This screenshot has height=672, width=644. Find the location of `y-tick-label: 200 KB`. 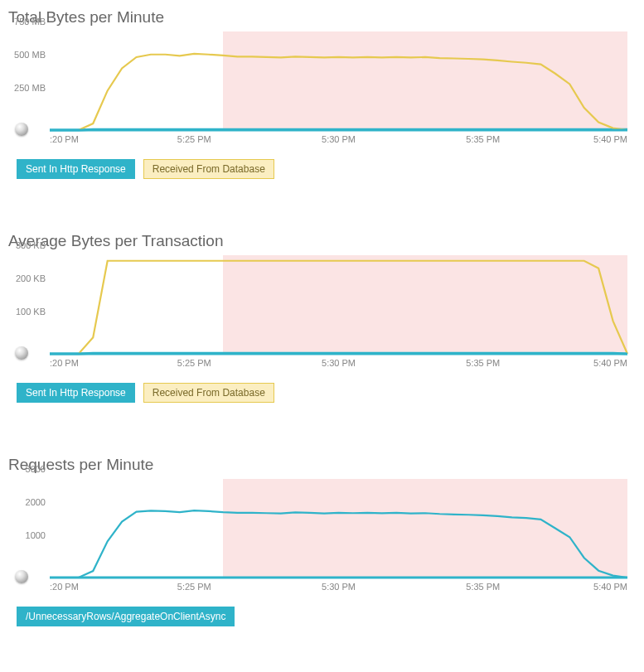

y-tick-label: 200 KB is located at coordinates (31, 278).